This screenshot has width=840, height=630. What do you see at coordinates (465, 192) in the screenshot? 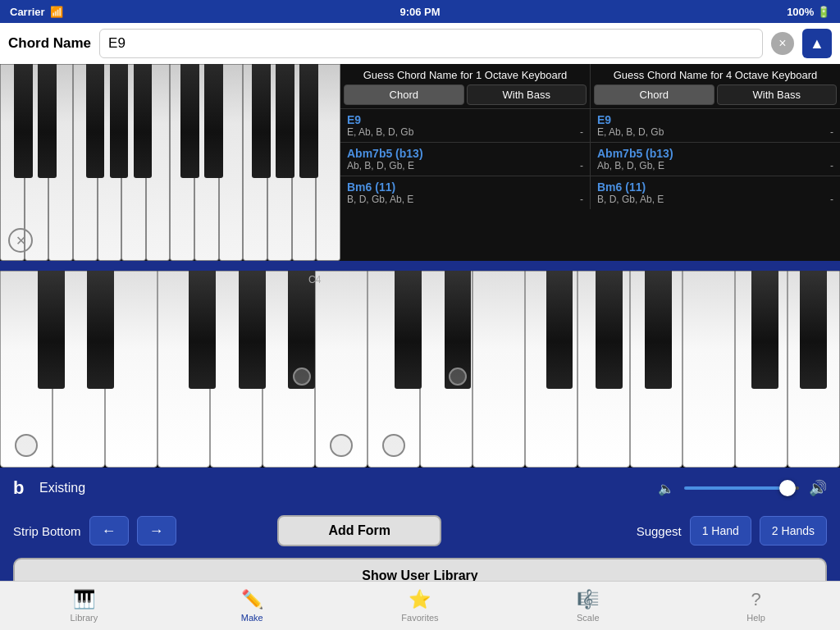
I see `guess-1oct-row-3: Bm6 (11) B, D, Gb, Ab, E-` at bounding box center [465, 192].